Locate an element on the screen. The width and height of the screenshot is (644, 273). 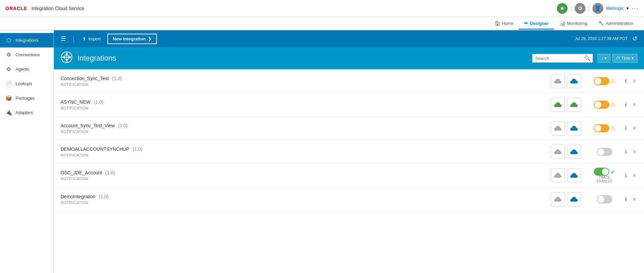
nav-item-monitoring: 📊 Monitoring is located at coordinates (574, 24).